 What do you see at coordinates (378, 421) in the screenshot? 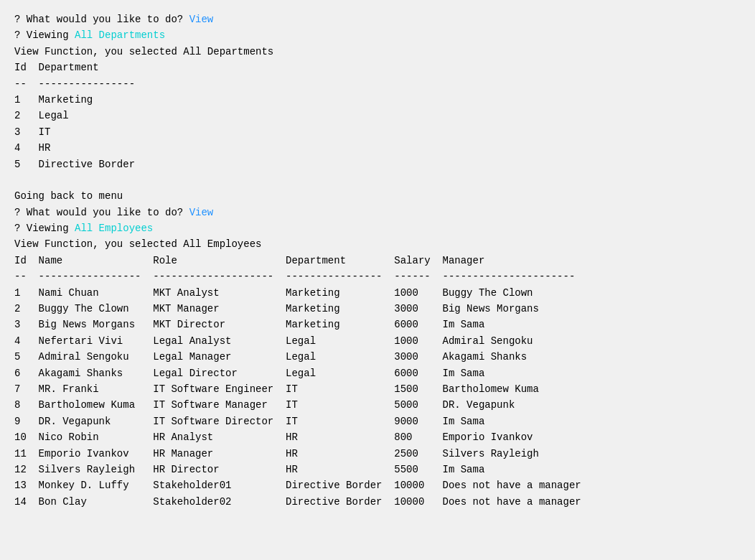
I see `terminal-line: 9 DR. Vegapunk IT Software Director IT 9…` at bounding box center [378, 421].